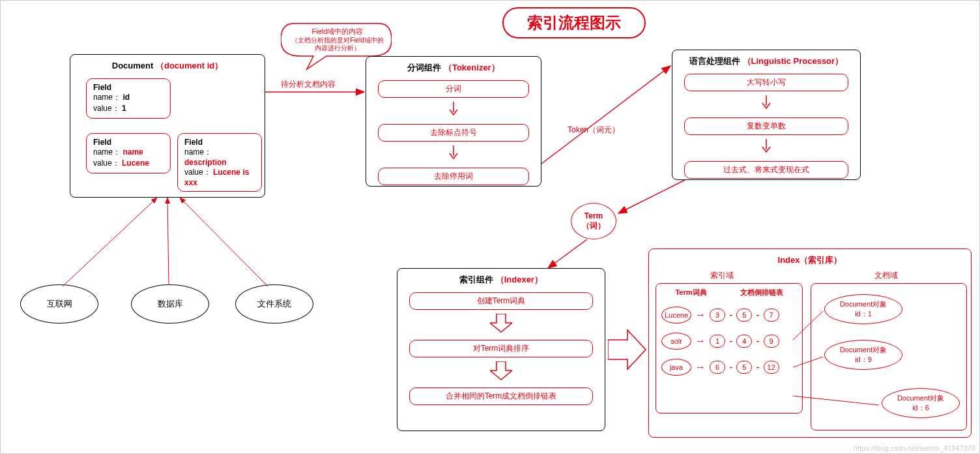 Image resolution: width=980 pixels, height=454 pixels. What do you see at coordinates (915, 448) in the screenshot?
I see `watermark: https://blog.csdn.net/weixin_41947378` at bounding box center [915, 448].